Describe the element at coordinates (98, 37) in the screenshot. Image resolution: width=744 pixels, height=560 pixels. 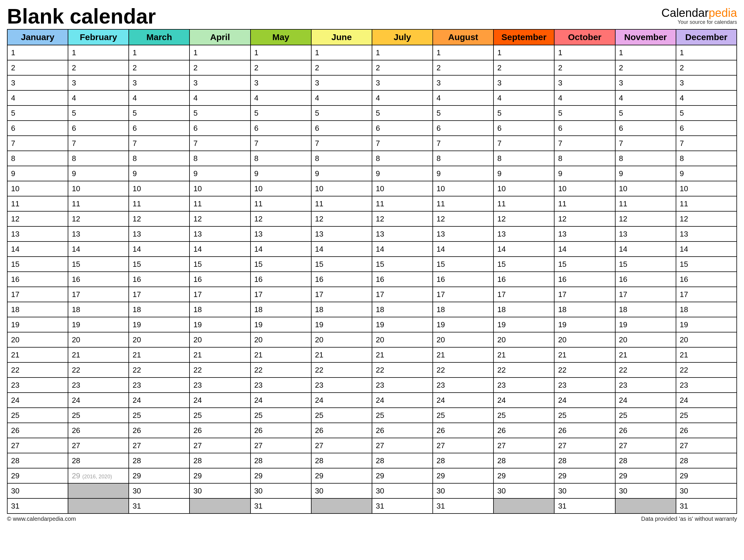
I see `month-header-february: February` at that location.